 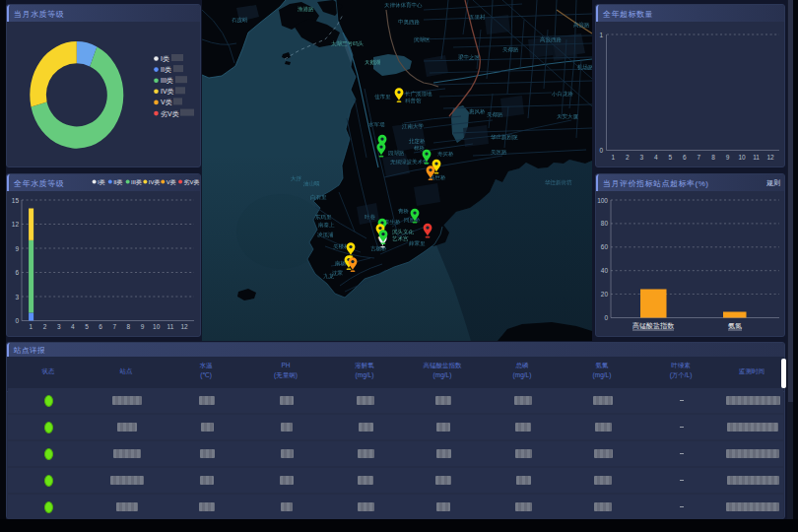 I want to click on svg-text: 大浮, so click(x=297, y=179).